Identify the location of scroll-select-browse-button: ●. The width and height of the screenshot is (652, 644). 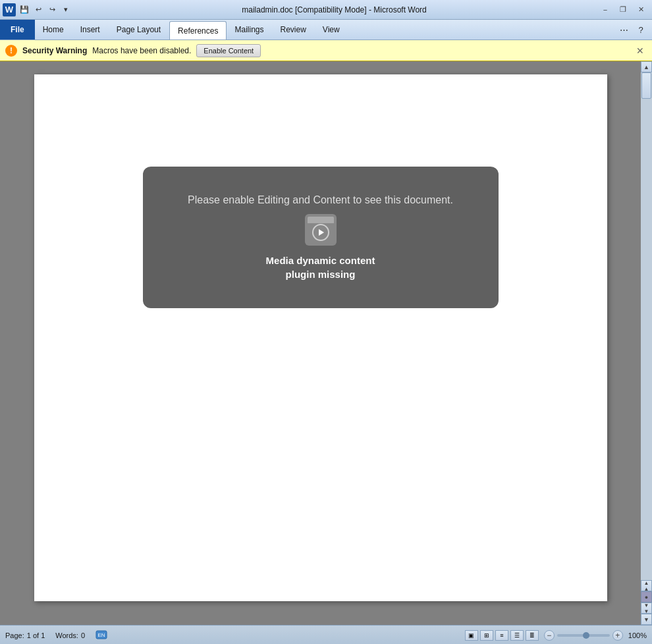
(647, 597).